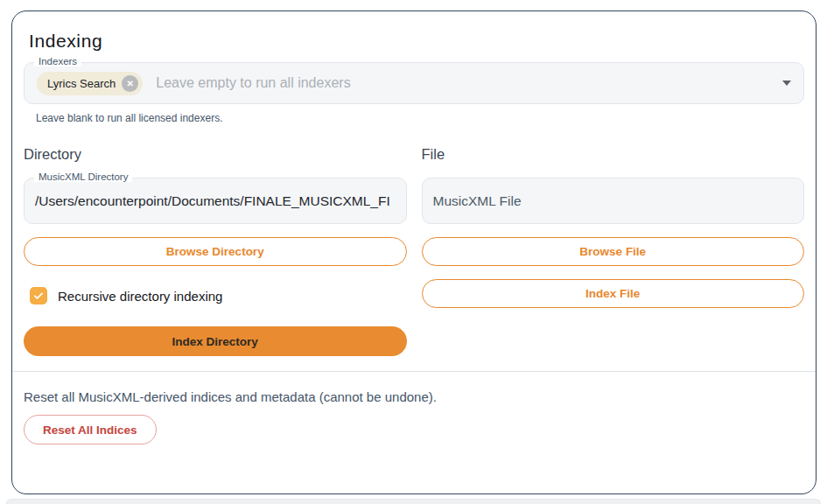 This screenshot has width=827, height=504. I want to click on musicxml-file-input, so click(613, 201).